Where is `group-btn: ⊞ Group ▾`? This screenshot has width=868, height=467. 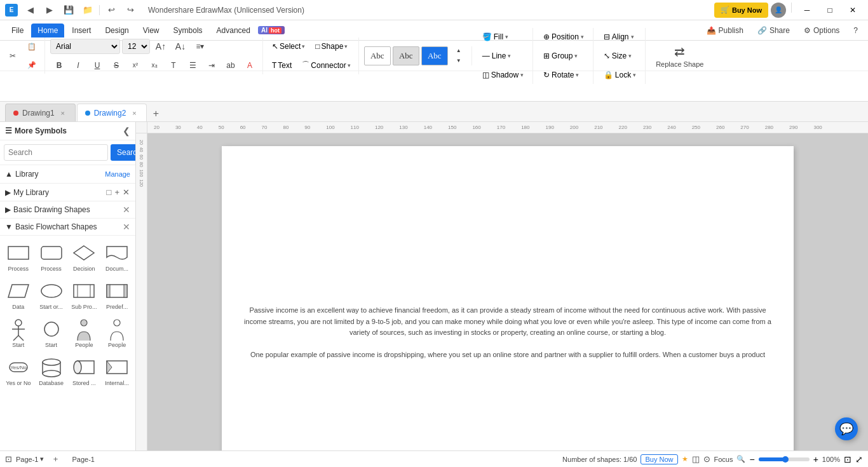 group-btn: ⊞ Group ▾ is located at coordinates (564, 56).